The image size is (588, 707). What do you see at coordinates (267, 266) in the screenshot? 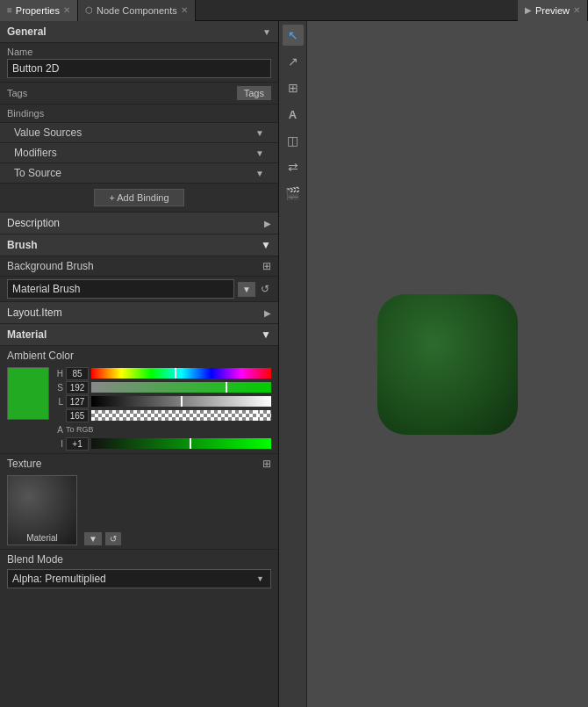
I see `background-brush-icon: ⊞` at bounding box center [267, 266].